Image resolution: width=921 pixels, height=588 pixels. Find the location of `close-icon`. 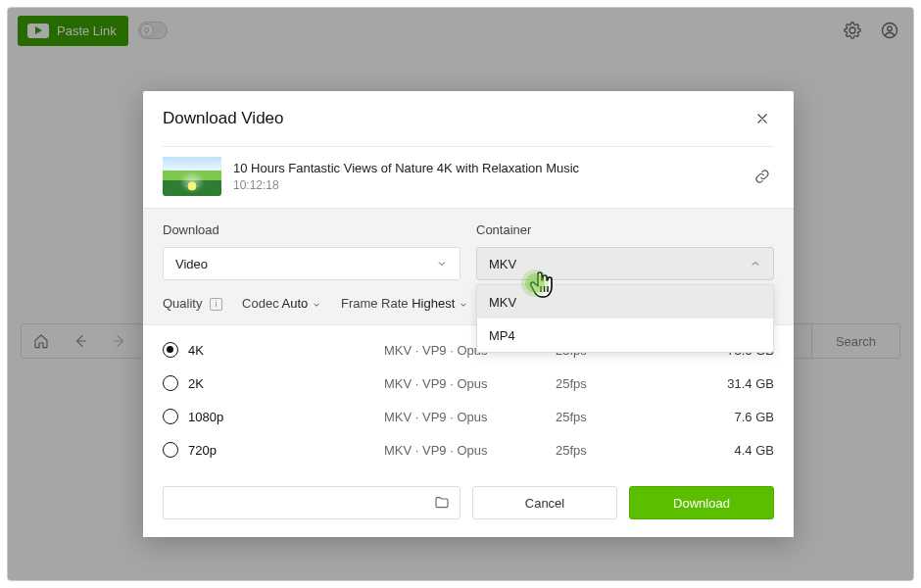

close-icon is located at coordinates (762, 119).